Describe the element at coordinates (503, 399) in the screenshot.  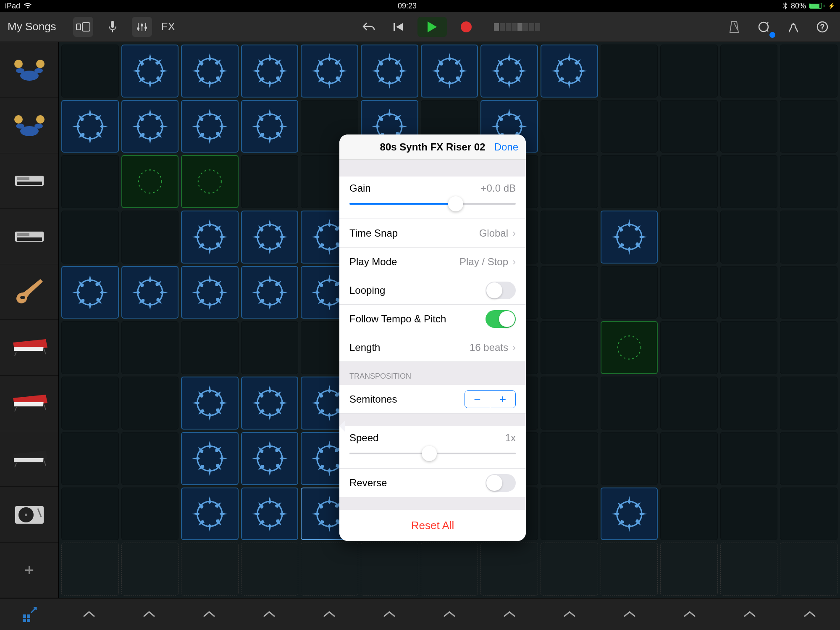
I see `semitones-plus-button: +` at that location.